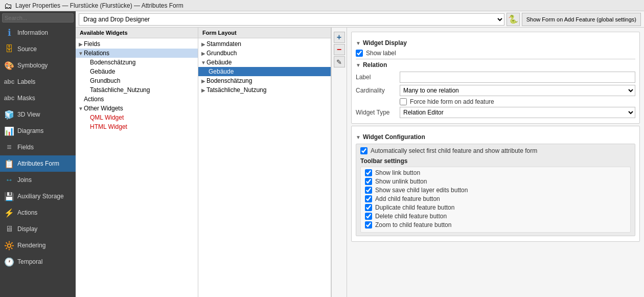  What do you see at coordinates (339, 62) in the screenshot?
I see `config-element-button: ✎` at bounding box center [339, 62].